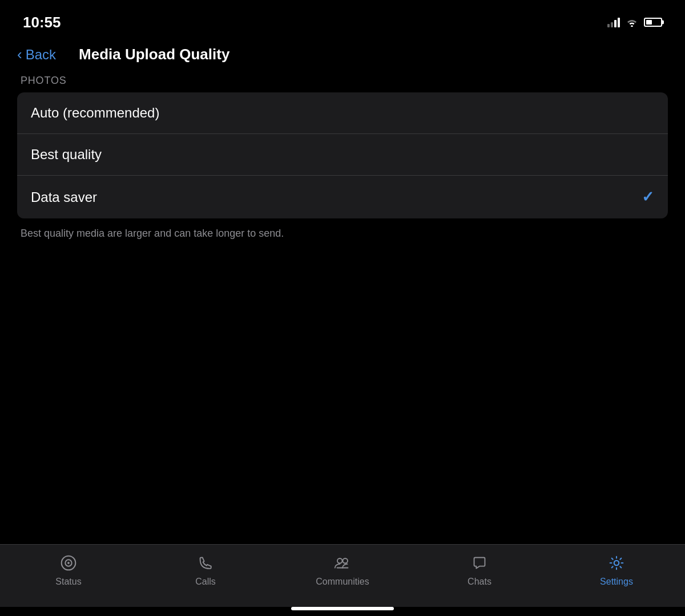  Describe the element at coordinates (614, 22) in the screenshot. I see `signal-icon` at that location.